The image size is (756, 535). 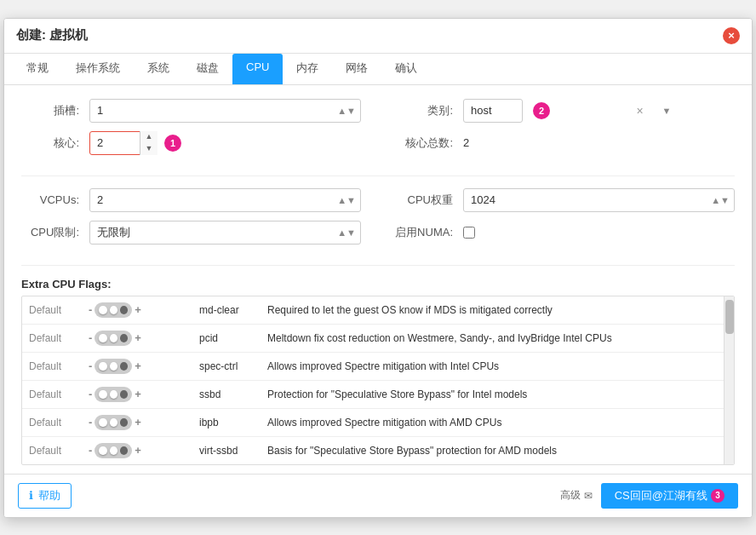 What do you see at coordinates (149, 137) in the screenshot?
I see `cores-increment-button: ▲` at bounding box center [149, 137].